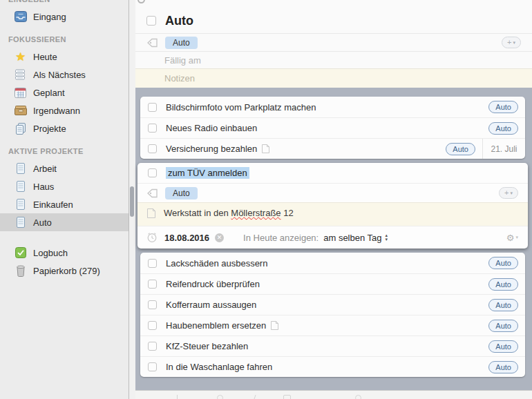 Image resolution: width=532 pixels, height=399 pixels. Describe the element at coordinates (333, 128) in the screenshot. I see `task-row: Neues Radio einbauen Auto` at that location.